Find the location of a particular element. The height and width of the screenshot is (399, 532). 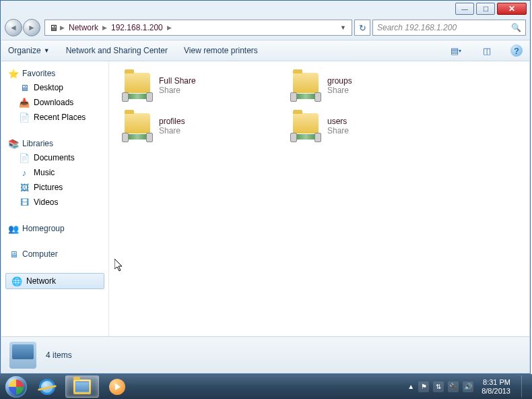

chevron-down-icon: ▼ is located at coordinates (47, 51).